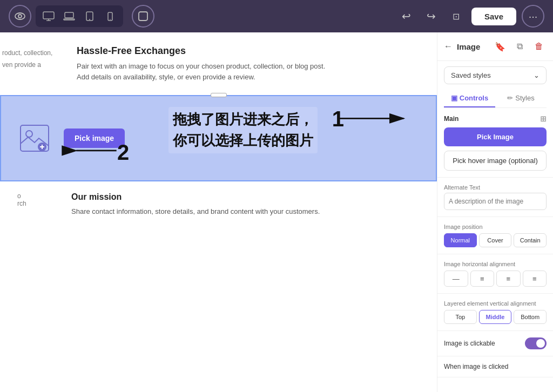  What do you see at coordinates (495, 119) in the screenshot?
I see `main-section-title: Main ⊞` at bounding box center [495, 119].